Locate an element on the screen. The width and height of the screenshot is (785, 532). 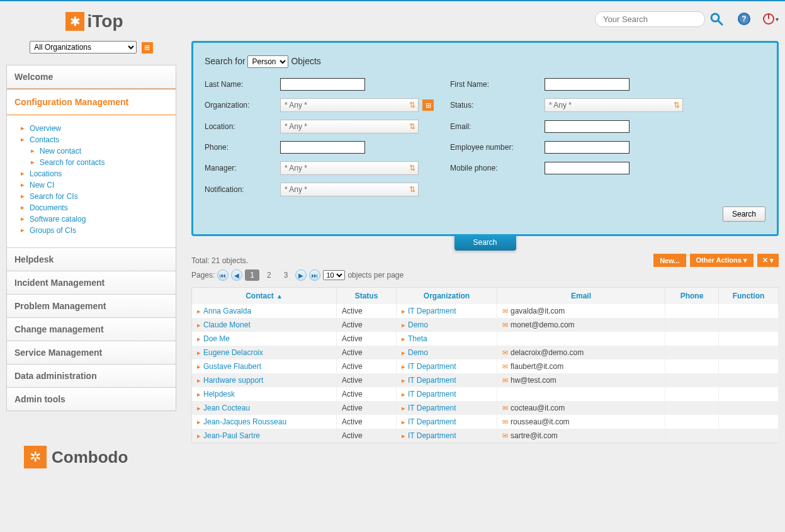
sidebar-link-overview: Overview is located at coordinates (45, 128).